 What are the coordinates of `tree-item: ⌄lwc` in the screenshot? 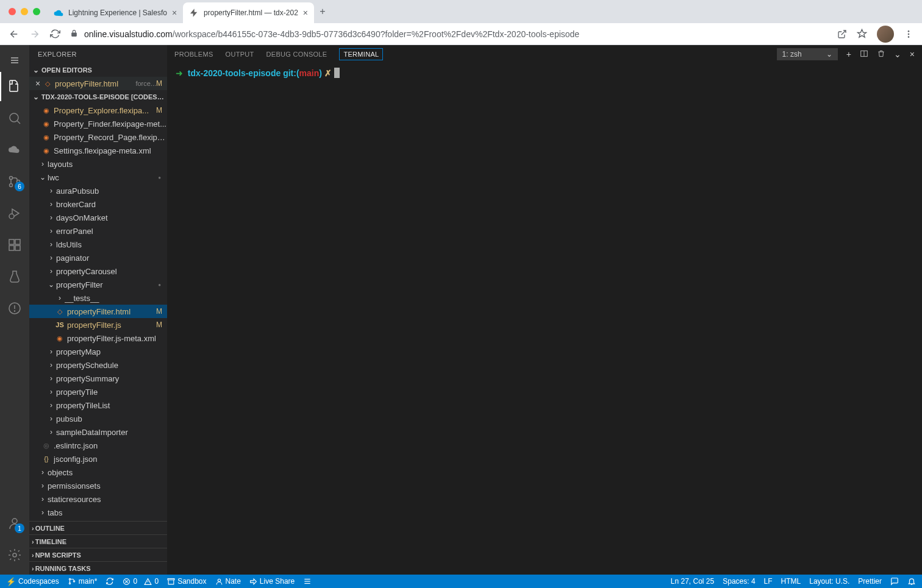 It's located at (98, 177).